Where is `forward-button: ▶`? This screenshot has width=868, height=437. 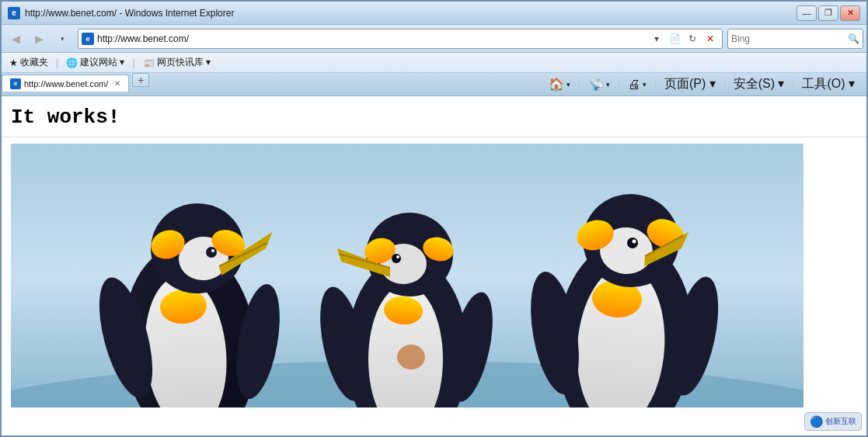 forward-button: ▶ is located at coordinates (39, 39).